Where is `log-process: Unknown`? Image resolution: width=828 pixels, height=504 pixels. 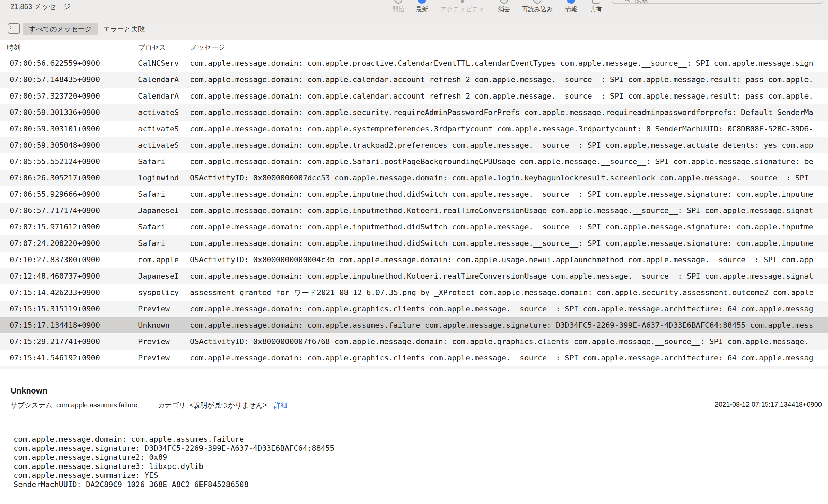
log-process: Unknown is located at coordinates (160, 325).